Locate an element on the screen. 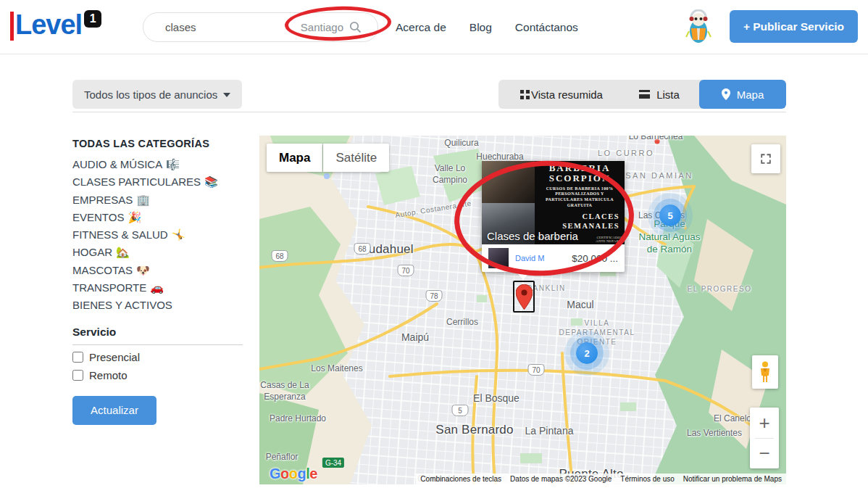  main-nav: Acerca deBlogContáctanos is located at coordinates (487, 28).